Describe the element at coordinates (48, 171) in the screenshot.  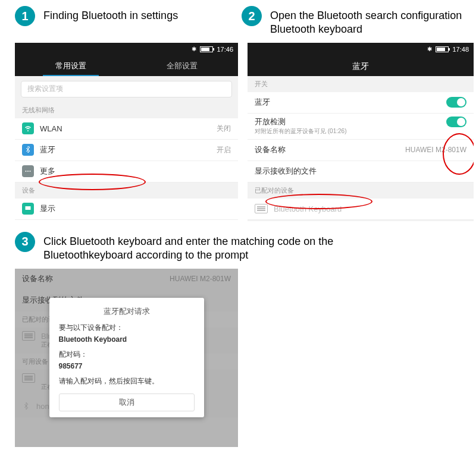
I see `more-label: 更多` at that location.